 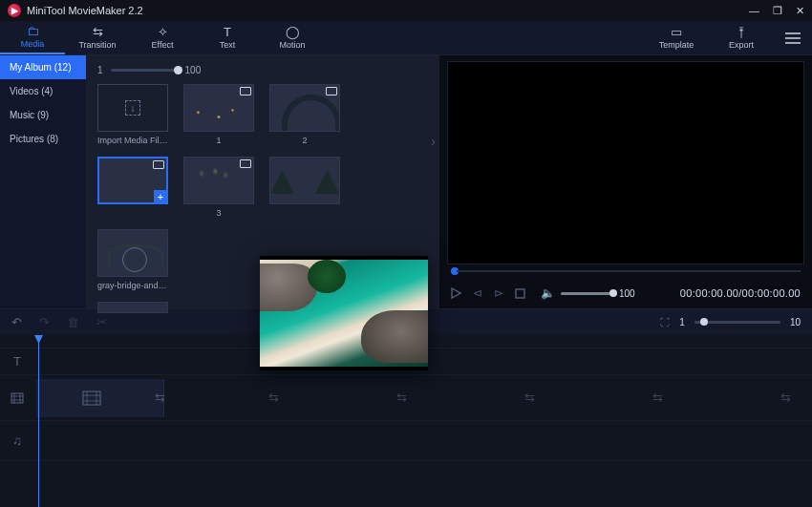 I want to click on folder-icon: 🗀, so click(x=32, y=31).